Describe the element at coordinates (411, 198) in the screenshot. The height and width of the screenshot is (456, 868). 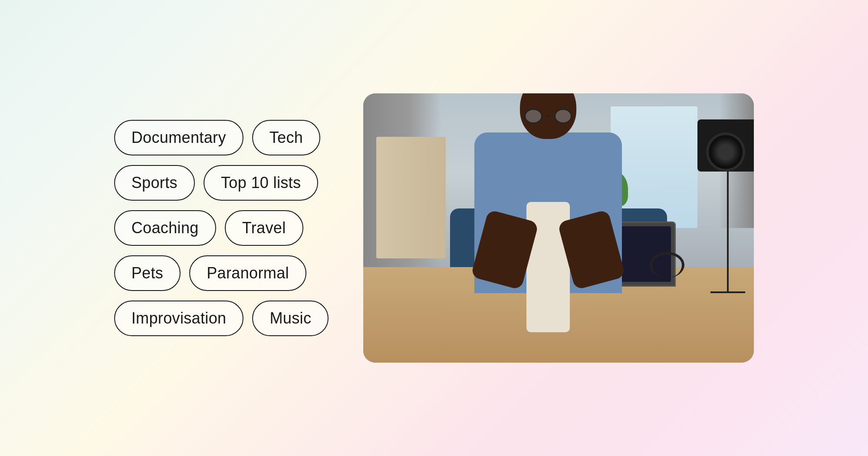
I see `shelf` at that location.